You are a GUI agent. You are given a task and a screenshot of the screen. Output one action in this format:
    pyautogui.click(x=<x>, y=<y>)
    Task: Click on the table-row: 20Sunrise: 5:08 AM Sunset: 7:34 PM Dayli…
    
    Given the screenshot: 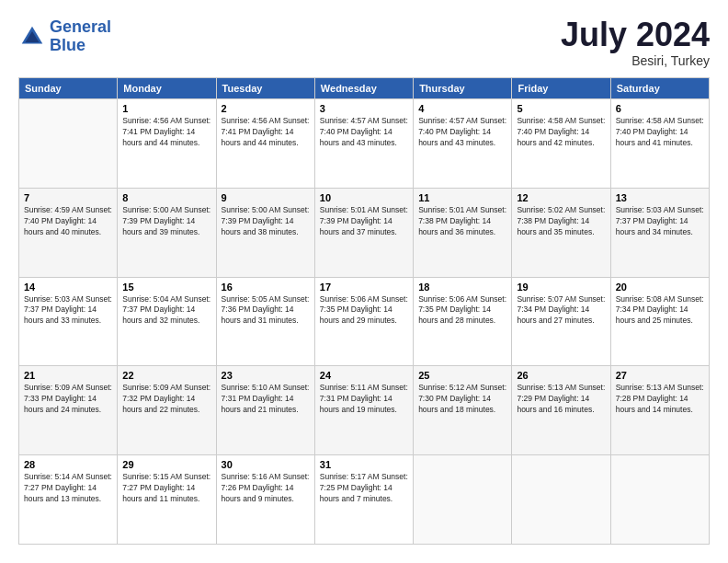 What is the action you would take?
    pyautogui.click(x=660, y=322)
    